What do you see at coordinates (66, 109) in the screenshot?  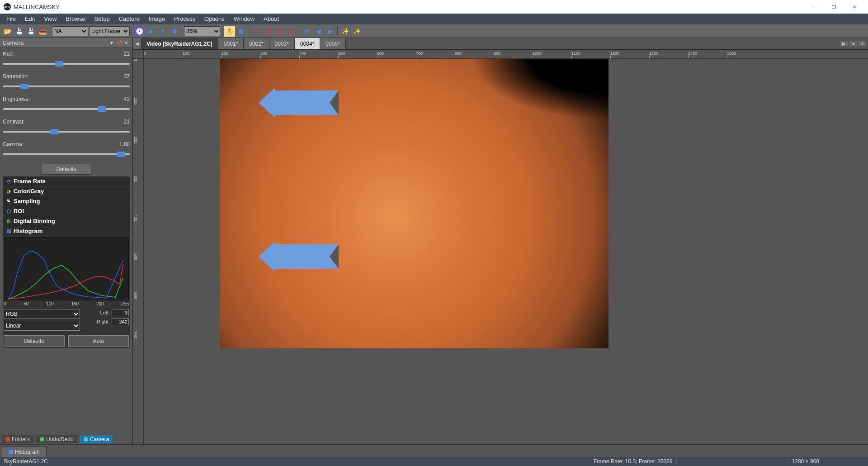 I see `brightness-slider` at bounding box center [66, 109].